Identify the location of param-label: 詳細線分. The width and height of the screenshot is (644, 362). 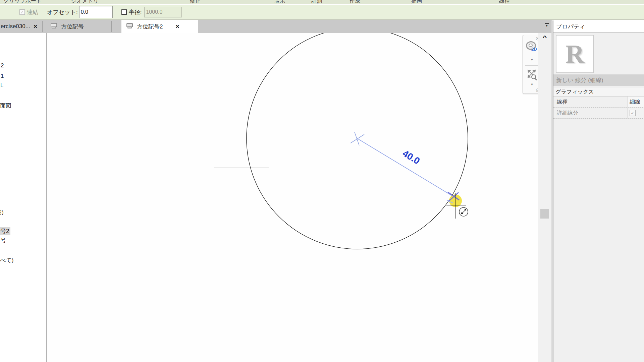
(566, 113).